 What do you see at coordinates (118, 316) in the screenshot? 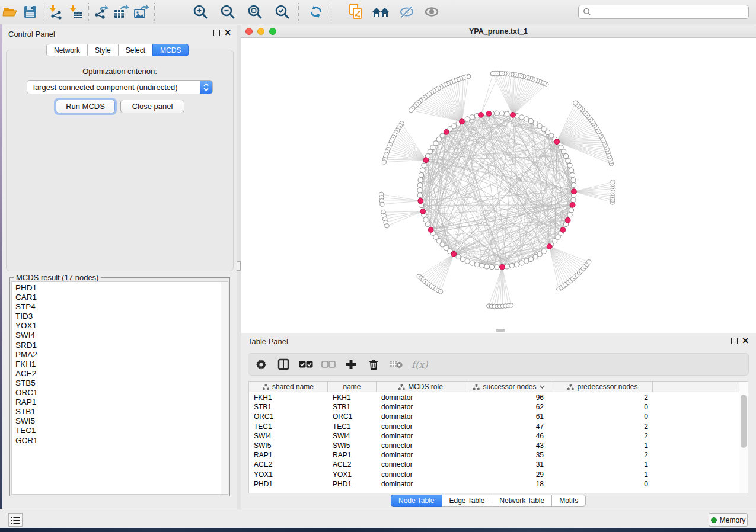
I see `mcds-result-item: TID3` at bounding box center [118, 316].